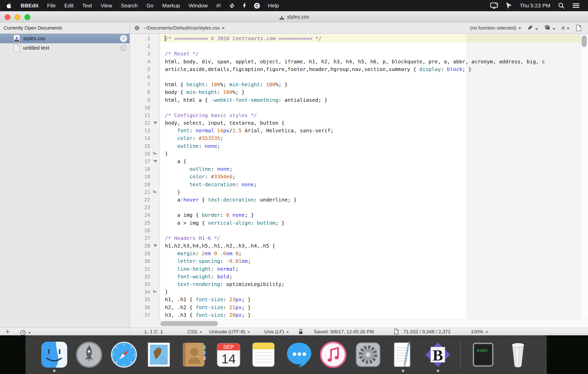 This screenshot has width=588, height=374. What do you see at coordinates (263, 355) in the screenshot?
I see `dock-notes-icon` at bounding box center [263, 355].